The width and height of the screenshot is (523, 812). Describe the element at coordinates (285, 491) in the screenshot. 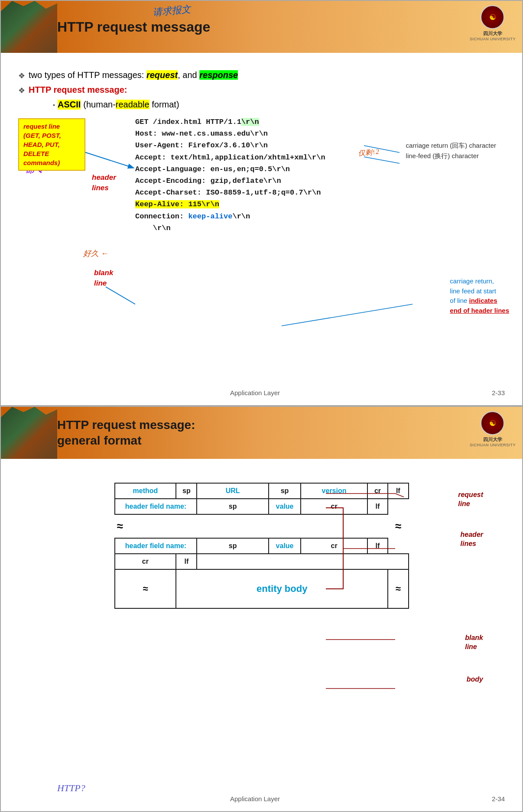

I see `cell-sp2: sp` at that location.